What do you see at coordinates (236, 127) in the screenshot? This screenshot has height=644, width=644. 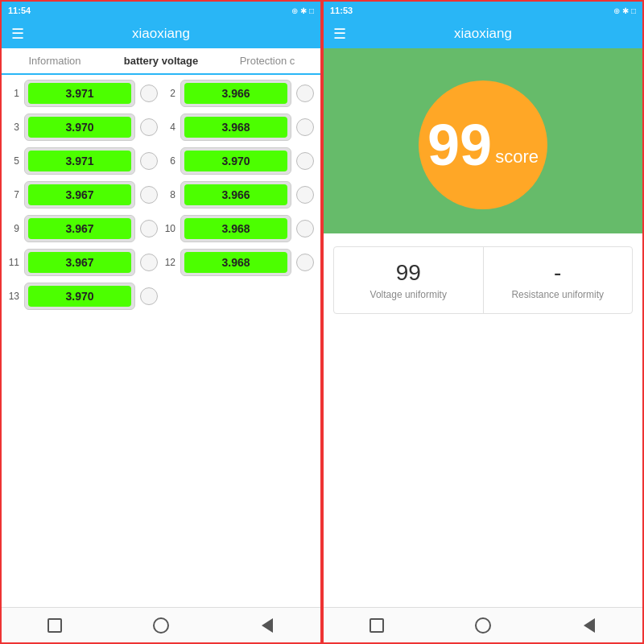 I see `cell-bar-wrap-4: 3.968` at bounding box center [236, 127].